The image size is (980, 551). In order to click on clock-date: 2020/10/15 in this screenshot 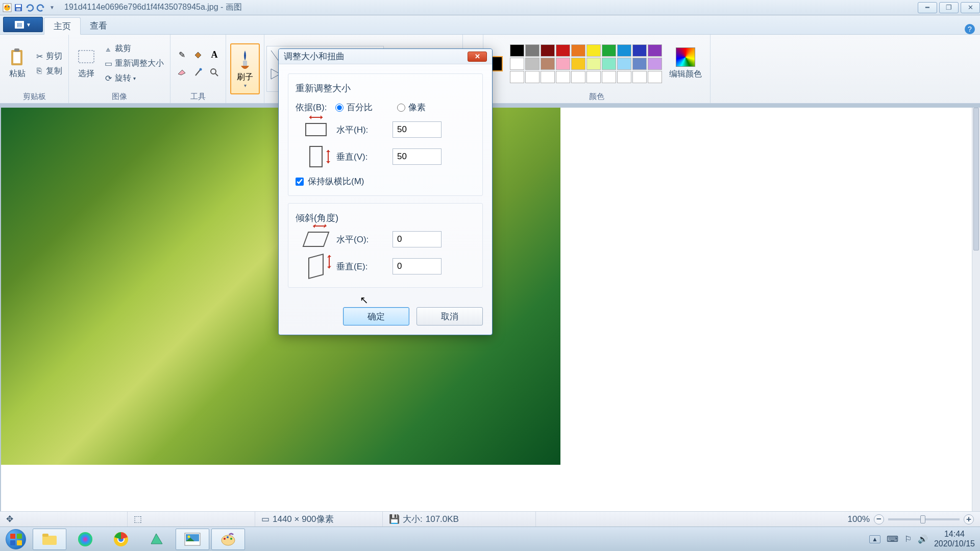, I will do `click(954, 544)`.